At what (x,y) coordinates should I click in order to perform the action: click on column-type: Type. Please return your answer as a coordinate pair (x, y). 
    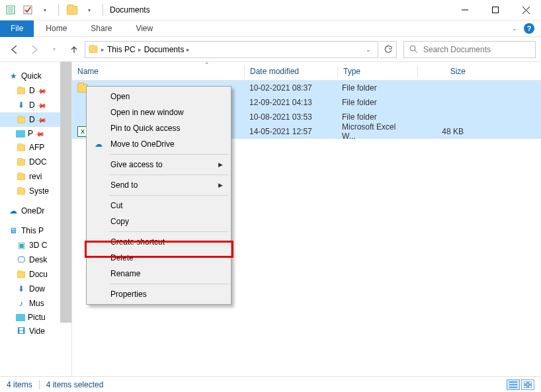
    Looking at the image, I should click on (378, 71).